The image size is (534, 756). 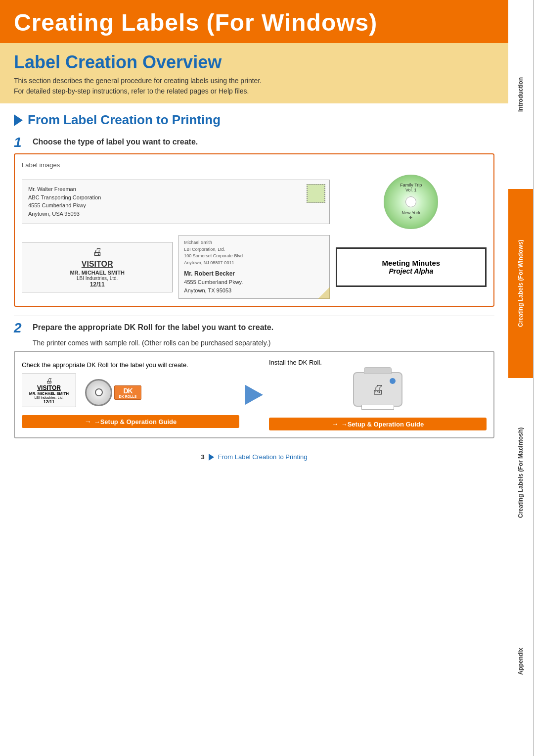 I want to click on step2-left: Check the appropriate DK Roll for the la…, so click(x=131, y=395).